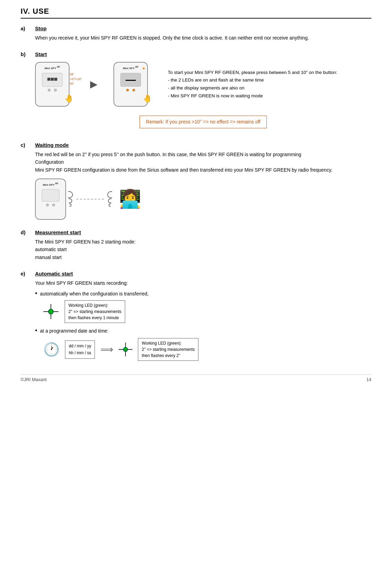 The width and height of the screenshot is (392, 562). Describe the element at coordinates (80, 349) in the screenshot. I see `date-box: dd / mm / yy hh / mm / ss` at that location.